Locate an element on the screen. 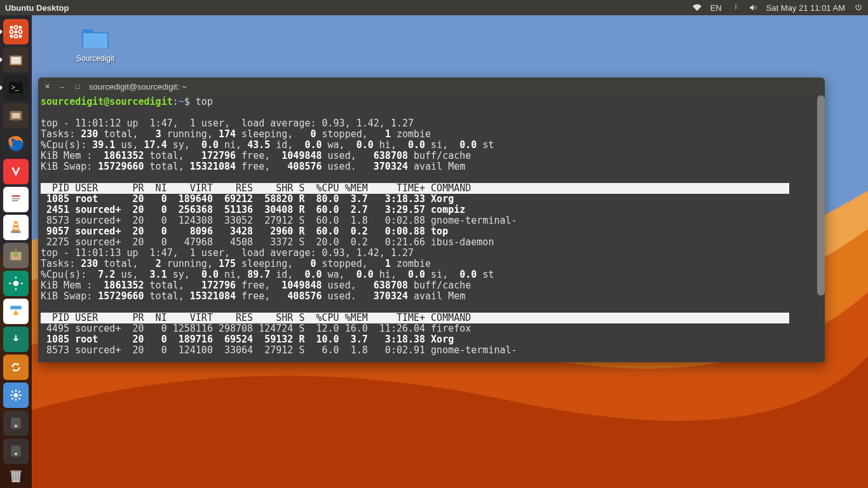  clock: Sat May 21 11:01 AM is located at coordinates (806, 8).